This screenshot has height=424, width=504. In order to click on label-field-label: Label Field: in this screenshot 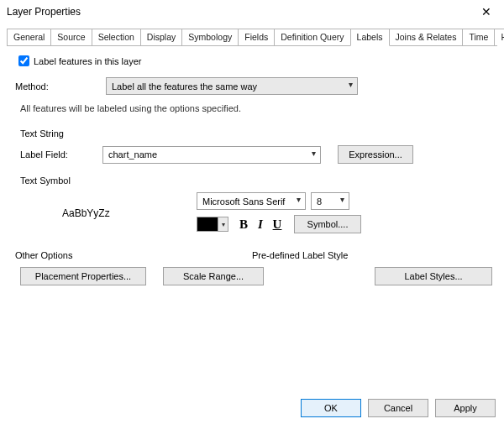, I will do `click(58, 154)`.